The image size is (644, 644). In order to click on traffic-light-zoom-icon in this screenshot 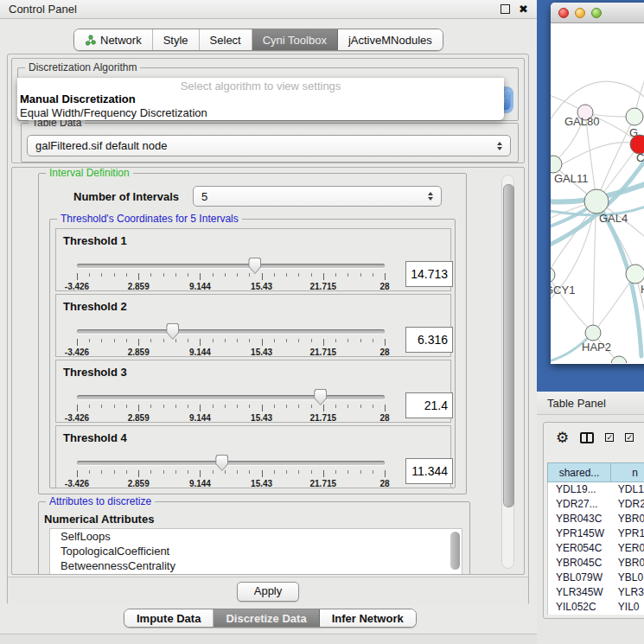, I will do `click(596, 13)`.